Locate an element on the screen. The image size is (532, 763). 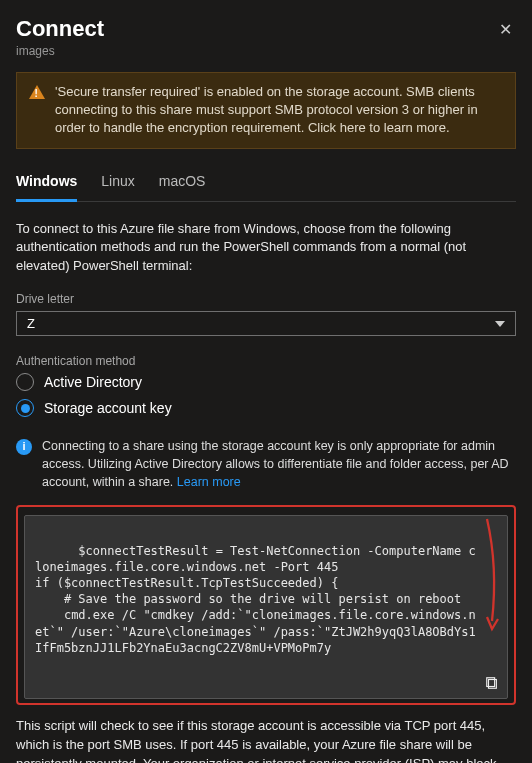
drive-letter-value: Z is located at coordinates (31, 324).